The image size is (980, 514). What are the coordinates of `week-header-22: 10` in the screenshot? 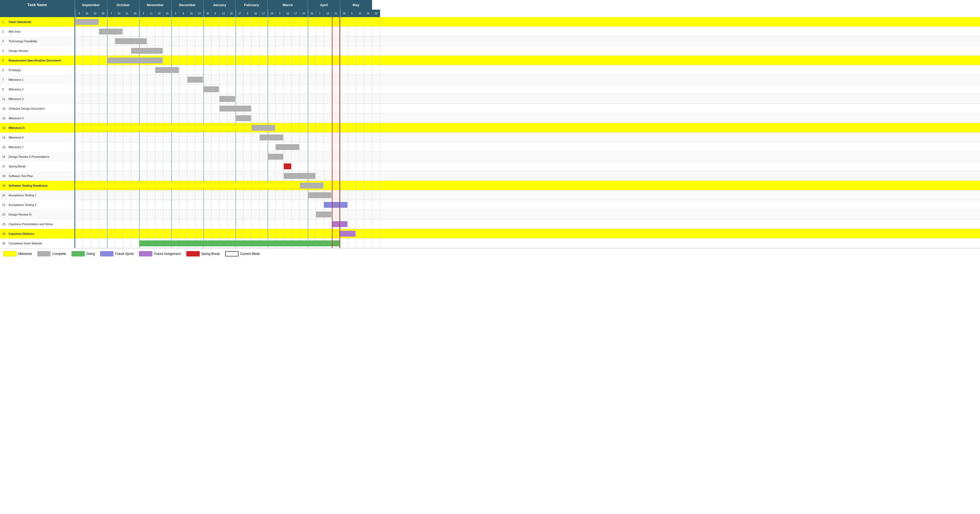 It's located at (256, 13).